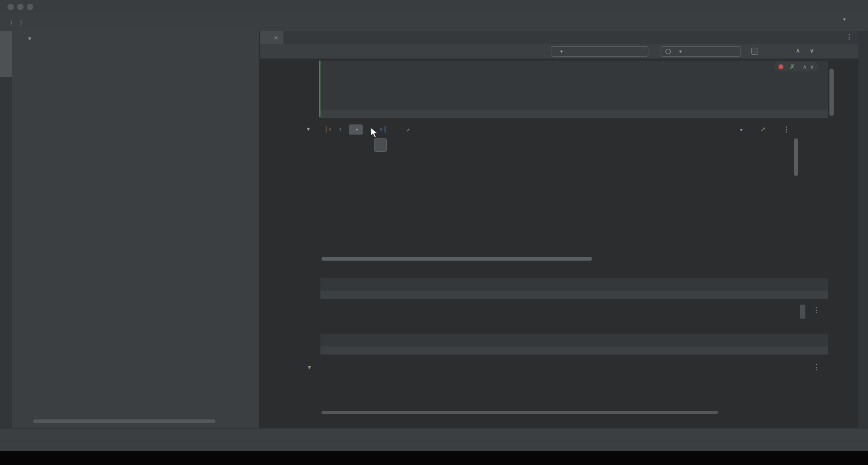  I want to click on user-menu-caret: ▼, so click(844, 19).